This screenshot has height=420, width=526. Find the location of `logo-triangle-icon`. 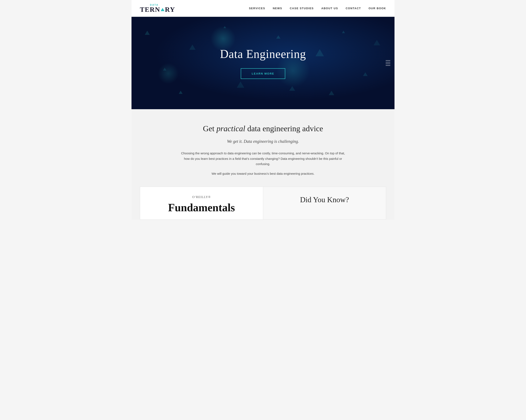

logo-triangle-icon is located at coordinates (162, 10).